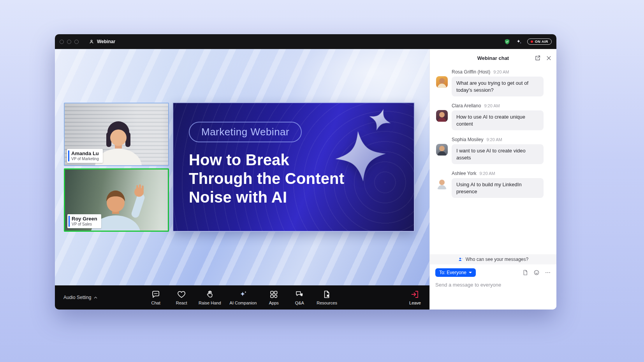  I want to click on chat-message-bubble: How to use AI to create unique content, so click(498, 121).